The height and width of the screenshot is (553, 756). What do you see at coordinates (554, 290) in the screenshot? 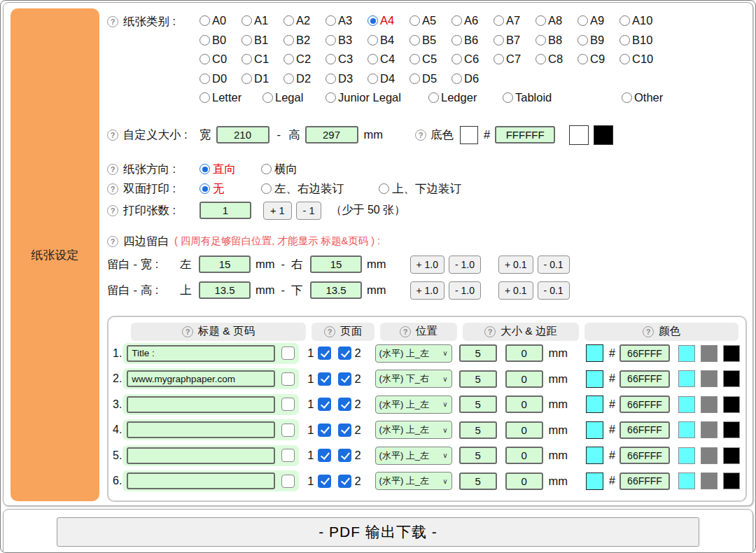
I see `margin-adjust-button: - 0.1` at bounding box center [554, 290].